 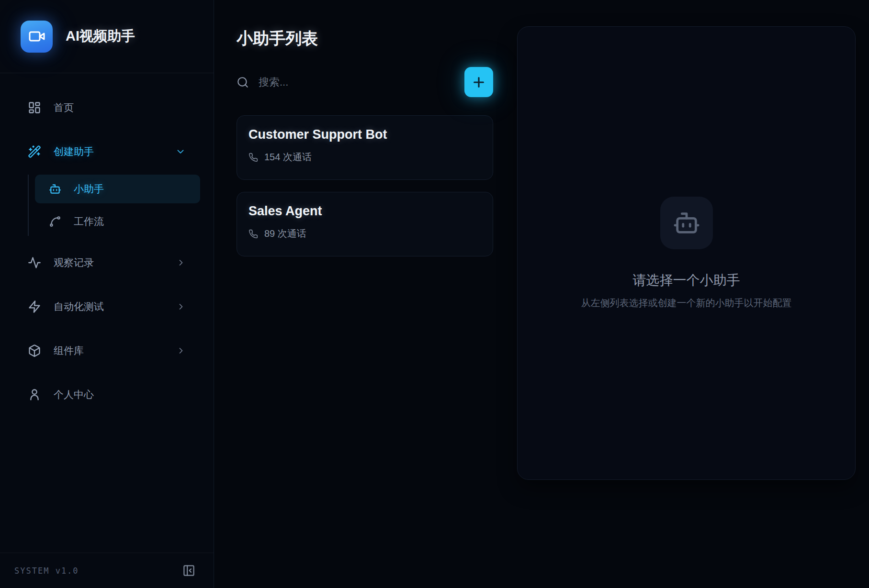 I want to click on assistant-list-toolbar, so click(x=365, y=82).